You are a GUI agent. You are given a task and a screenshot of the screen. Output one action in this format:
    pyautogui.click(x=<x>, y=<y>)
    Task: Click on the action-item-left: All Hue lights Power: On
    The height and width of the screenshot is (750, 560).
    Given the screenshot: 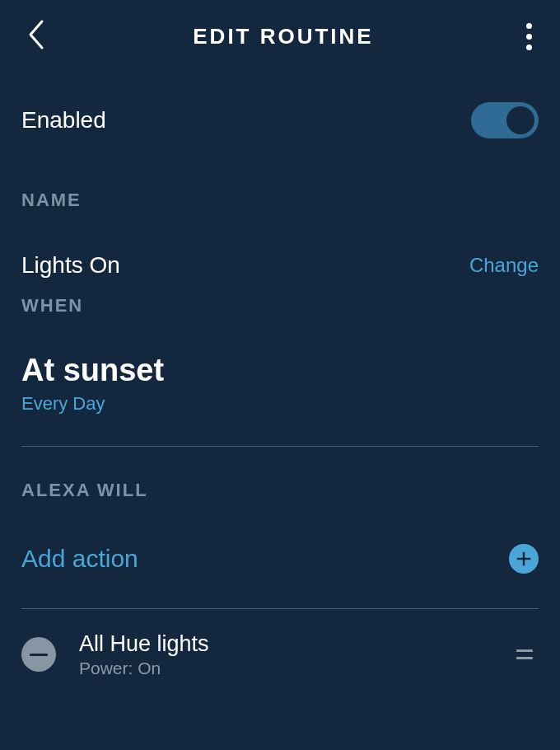 What is the action you would take?
    pyautogui.click(x=115, y=654)
    